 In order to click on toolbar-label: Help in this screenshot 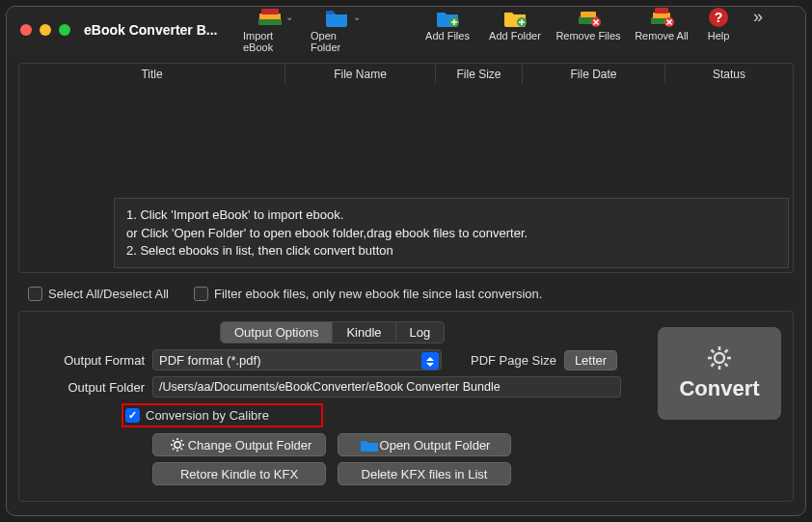, I will do `click(719, 36)`.